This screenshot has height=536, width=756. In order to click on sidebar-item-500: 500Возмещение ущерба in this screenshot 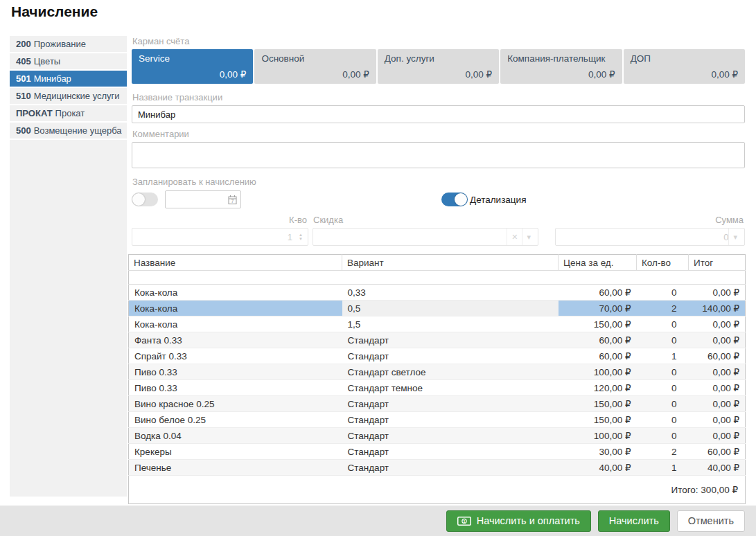, I will do `click(68, 132)`.